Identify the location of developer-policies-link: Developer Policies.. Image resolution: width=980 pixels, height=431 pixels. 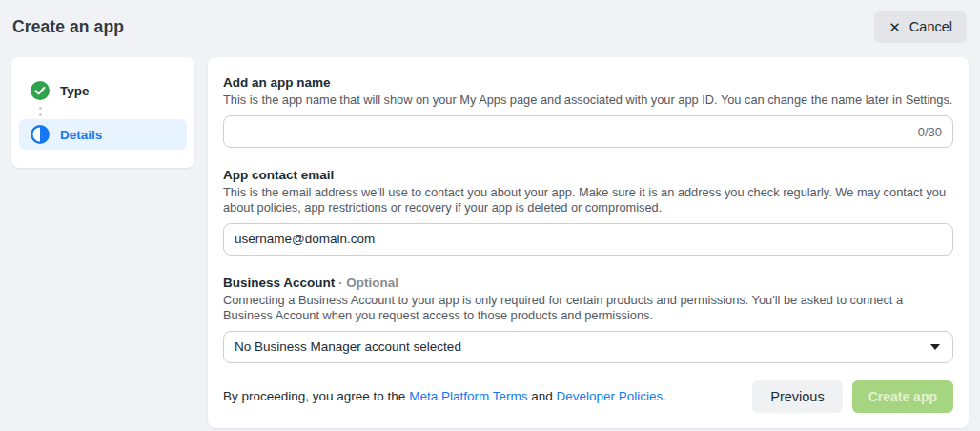
(611, 397).